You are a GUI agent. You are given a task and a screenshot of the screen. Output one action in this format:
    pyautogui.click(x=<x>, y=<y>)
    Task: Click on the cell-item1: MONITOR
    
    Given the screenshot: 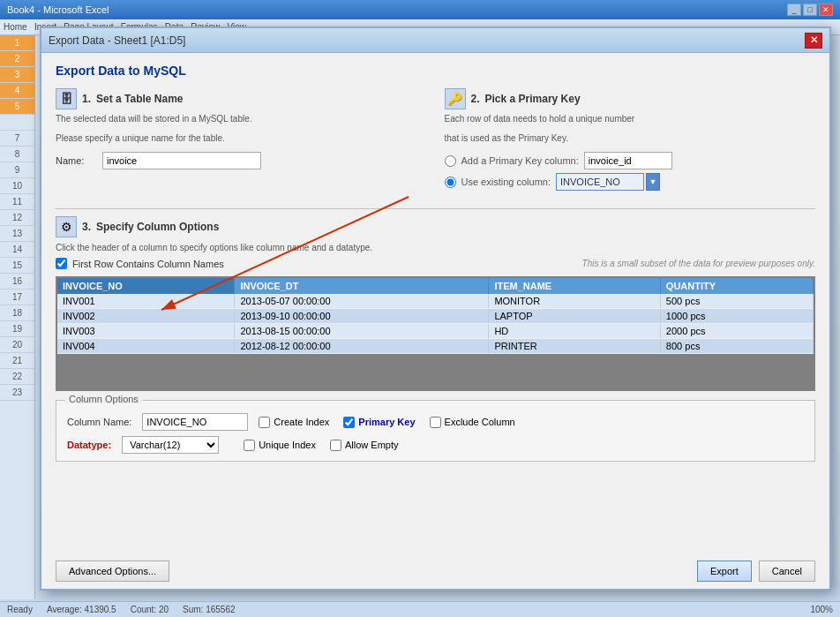 What is the action you would take?
    pyautogui.click(x=574, y=302)
    